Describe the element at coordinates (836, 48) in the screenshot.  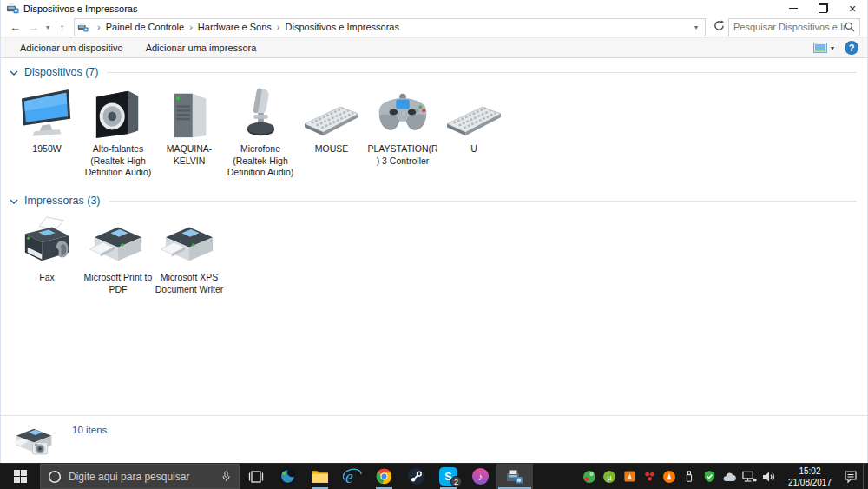
I see `command-bar-right: ▾ ?` at that location.